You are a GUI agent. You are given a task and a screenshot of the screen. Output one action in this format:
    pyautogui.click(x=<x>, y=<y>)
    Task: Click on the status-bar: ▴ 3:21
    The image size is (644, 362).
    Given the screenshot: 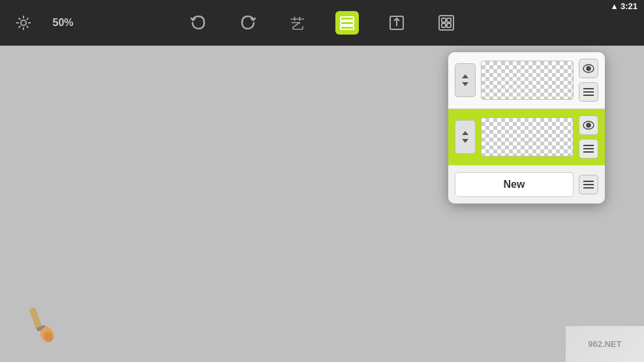 What is the action you would take?
    pyautogui.click(x=625, y=7)
    